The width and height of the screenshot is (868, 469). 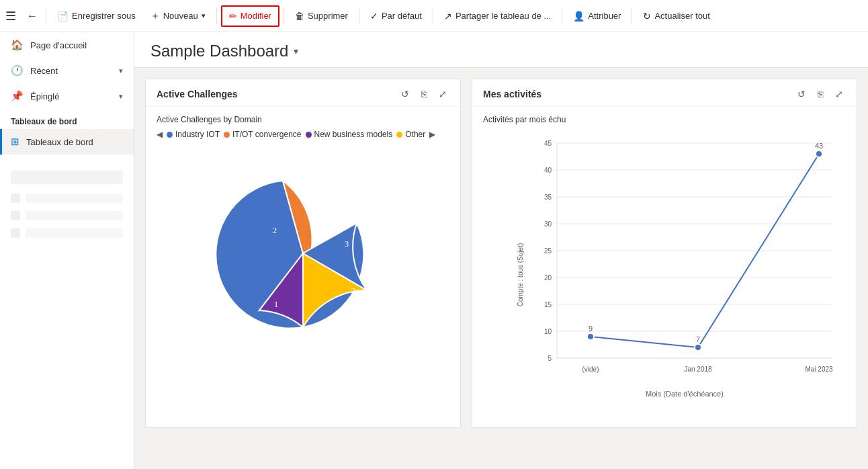 I want to click on challenges-actions: ↺ ⎘ ⤢, so click(x=424, y=94).